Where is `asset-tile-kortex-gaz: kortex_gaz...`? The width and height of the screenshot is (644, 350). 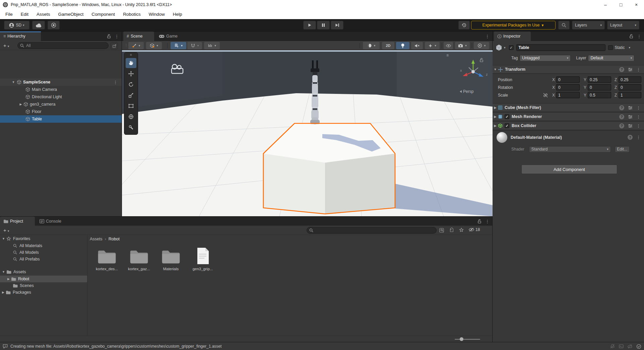 asset-tile-kortex-gaz: kortex_gaz... is located at coordinates (139, 260).